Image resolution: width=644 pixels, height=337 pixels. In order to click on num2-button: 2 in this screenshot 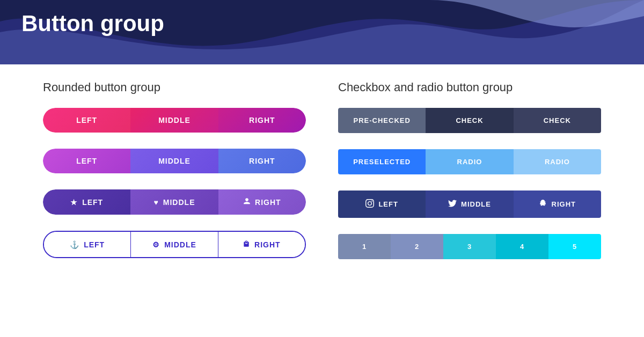, I will do `click(417, 247)`.